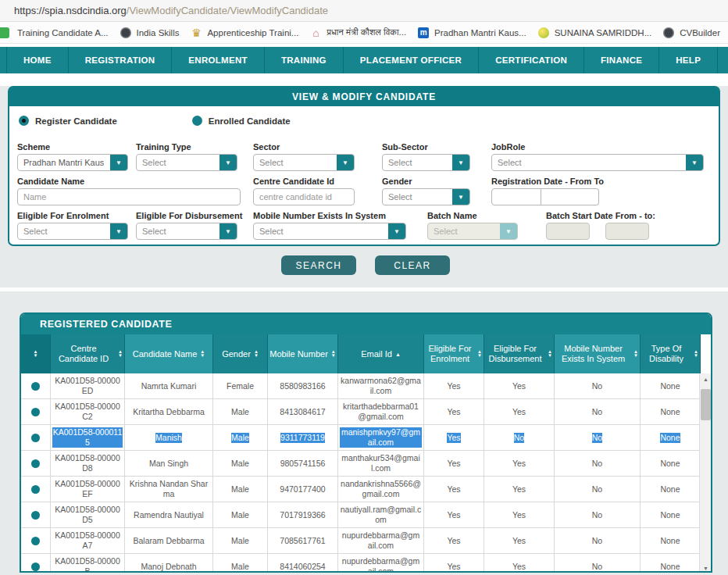 The width and height of the screenshot is (728, 575). What do you see at coordinates (364, 60) in the screenshot?
I see `main-nav: HOMEREGISTRATIONENROLMENTTRAININGPLACEME…` at bounding box center [364, 60].